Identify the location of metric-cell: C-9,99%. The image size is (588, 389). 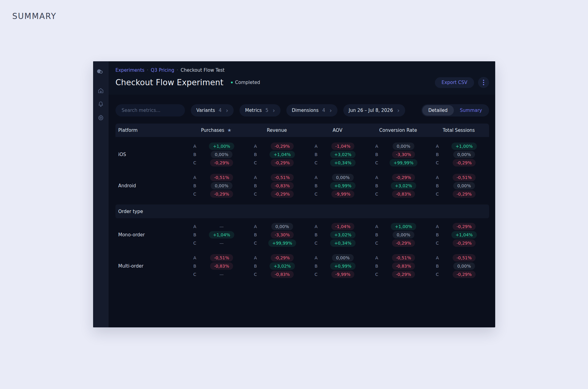
(337, 194).